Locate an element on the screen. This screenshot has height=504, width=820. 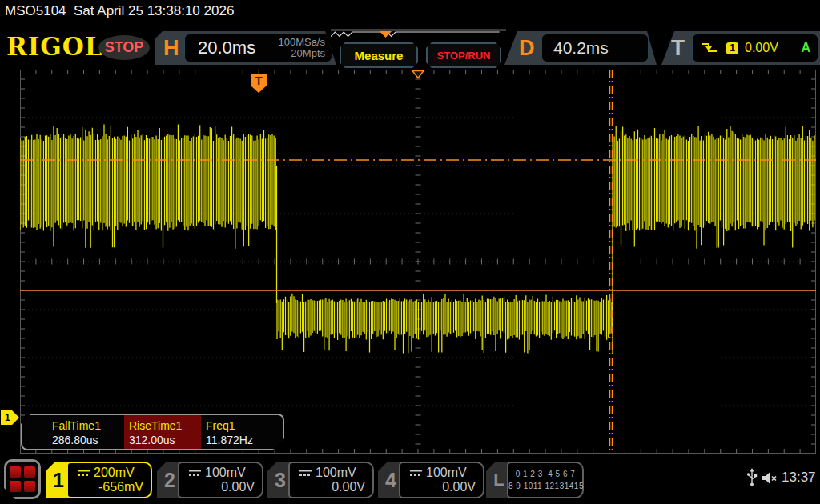
channel-4-scale: 100mV is located at coordinates (447, 473).